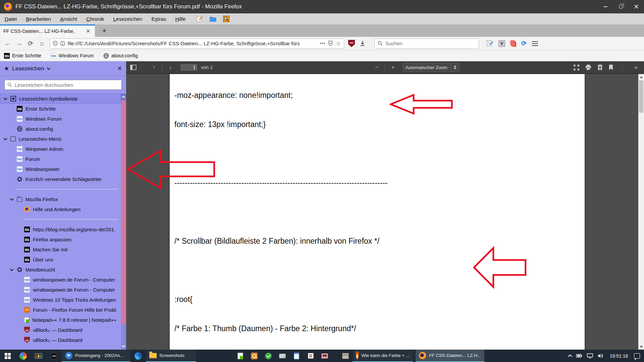  Describe the element at coordinates (154, 67) in the screenshot. I see `page-up-button: ↑` at that location.